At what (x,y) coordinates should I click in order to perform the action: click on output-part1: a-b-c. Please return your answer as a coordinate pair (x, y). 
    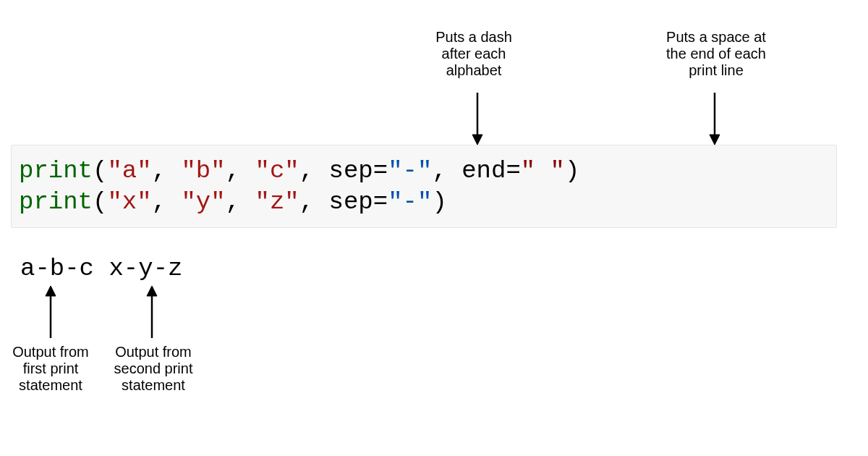
    Looking at the image, I should click on (57, 269).